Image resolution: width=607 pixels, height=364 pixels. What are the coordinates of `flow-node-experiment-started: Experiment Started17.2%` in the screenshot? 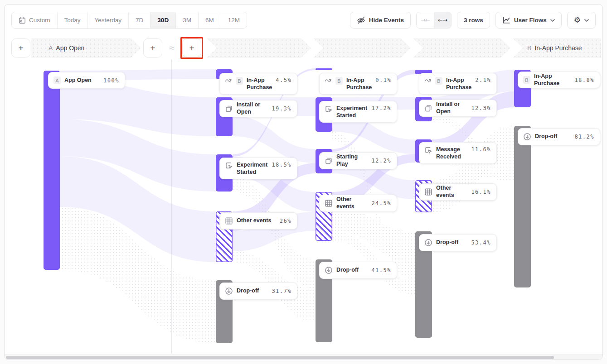 It's located at (358, 112).